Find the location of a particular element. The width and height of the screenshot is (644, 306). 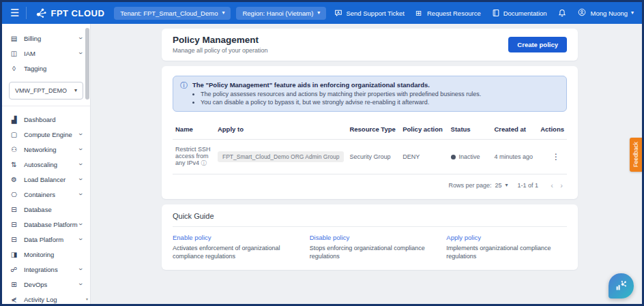

fpt-molecule-icon is located at coordinates (41, 13).